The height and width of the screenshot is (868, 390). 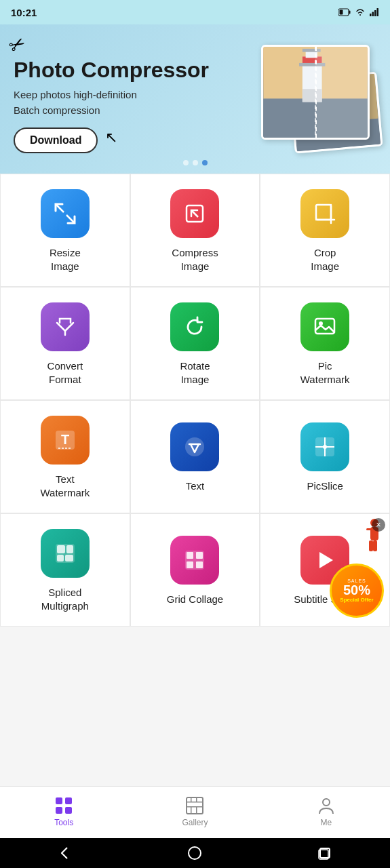 What do you see at coordinates (195, 71) in the screenshot?
I see `banner-title: Photo Compressor` at bounding box center [195, 71].